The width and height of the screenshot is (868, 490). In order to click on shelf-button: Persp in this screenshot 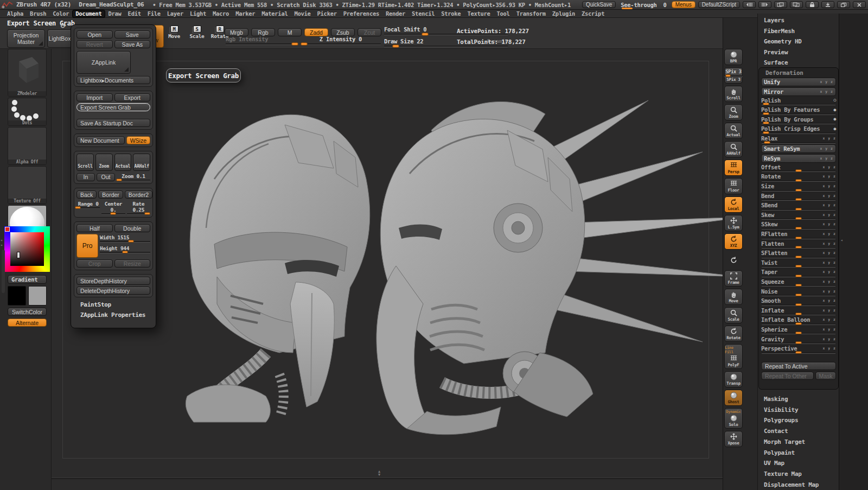, I will do `click(733, 168)`.